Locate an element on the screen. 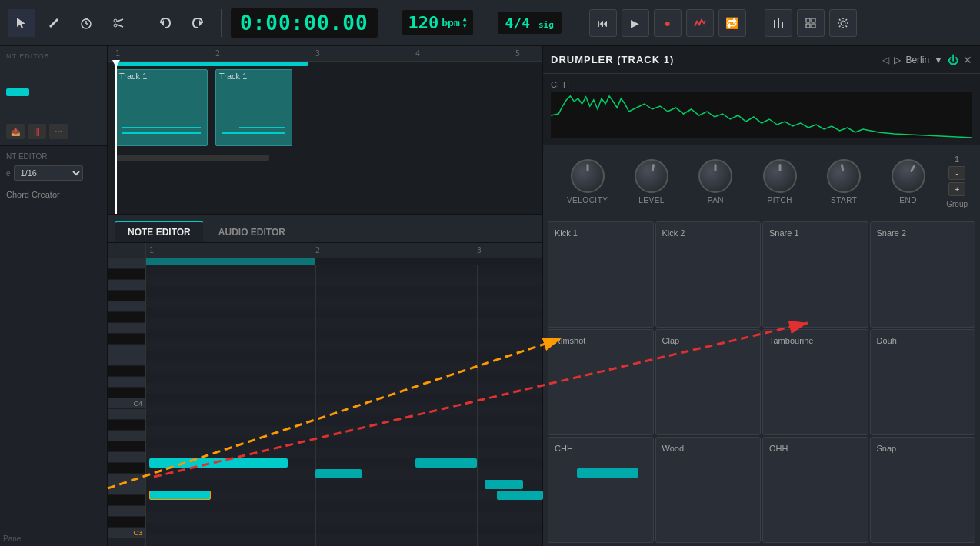  track-auto-btn: 〰 is located at coordinates (58, 132).